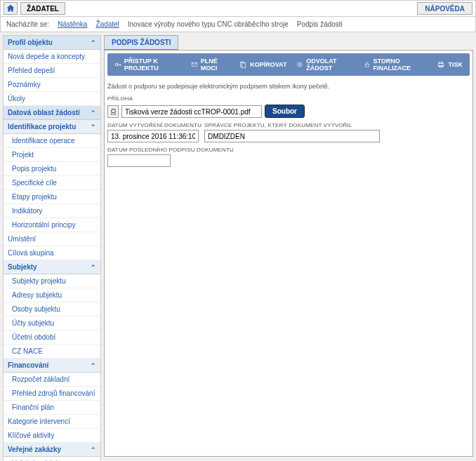 Image resolution: width=476 pixels, height=461 pixels. Describe the element at coordinates (52, 436) in the screenshot. I see `sidebar-item-klicove: Klíčové aktivity` at that location.